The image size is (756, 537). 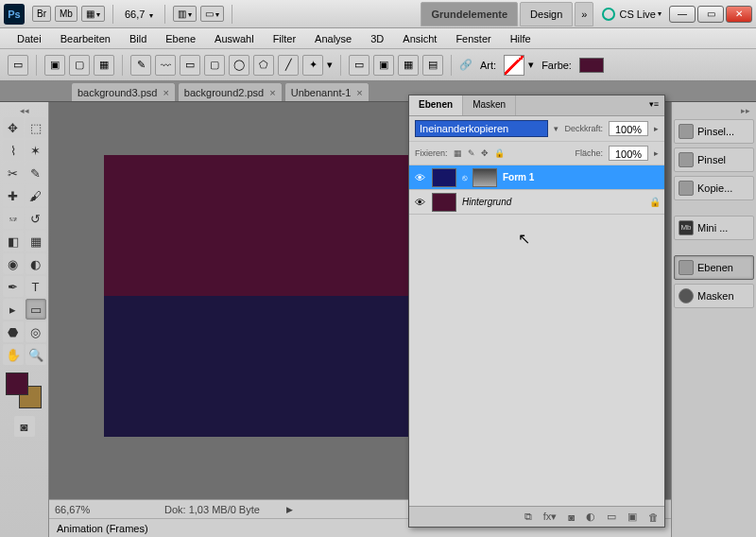 What do you see at coordinates (36, 196) in the screenshot?
I see `brush-tool: 🖌` at bounding box center [36, 196].